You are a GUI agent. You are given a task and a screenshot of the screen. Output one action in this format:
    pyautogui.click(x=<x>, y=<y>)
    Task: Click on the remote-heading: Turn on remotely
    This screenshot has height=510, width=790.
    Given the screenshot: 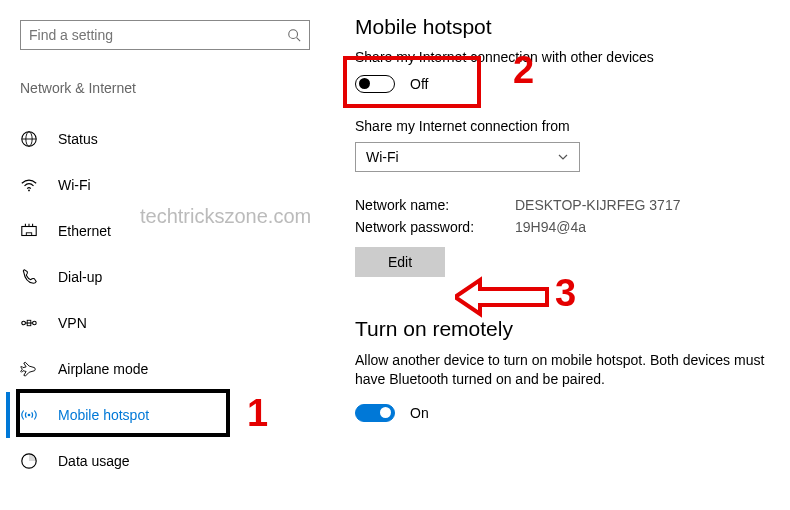 What is the action you would take?
    pyautogui.click(x=565, y=329)
    